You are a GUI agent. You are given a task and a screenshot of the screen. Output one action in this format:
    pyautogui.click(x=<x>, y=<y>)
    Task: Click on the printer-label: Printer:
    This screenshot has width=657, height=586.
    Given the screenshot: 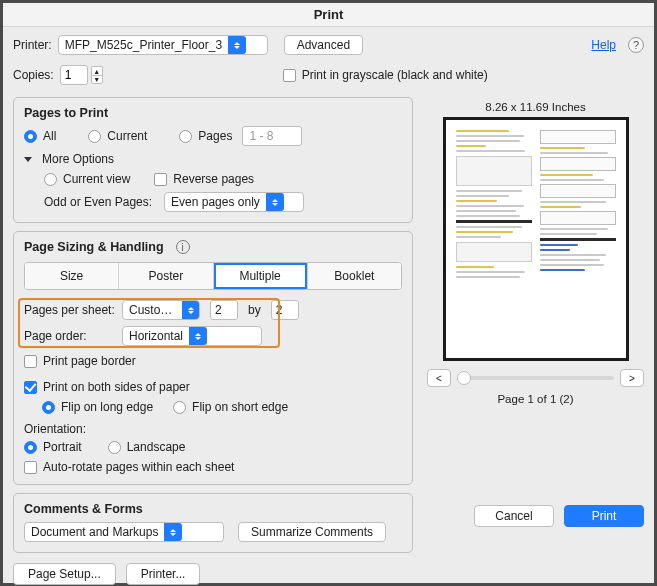 What is the action you would take?
    pyautogui.click(x=32, y=45)
    